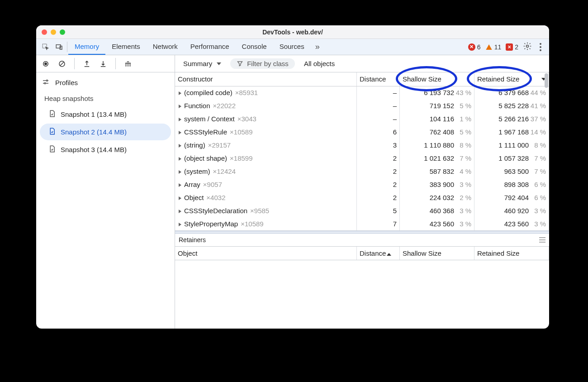  I want to click on table-row: StylePropertyMap×105897423 5603 %423 560…, so click(362, 224).